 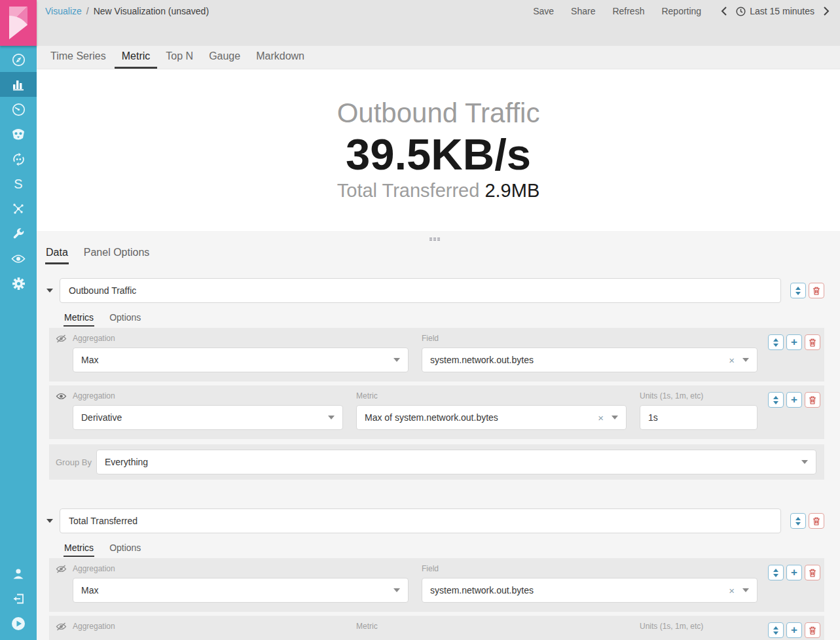 I want to click on sidebar-item-monitoring, so click(x=18, y=258).